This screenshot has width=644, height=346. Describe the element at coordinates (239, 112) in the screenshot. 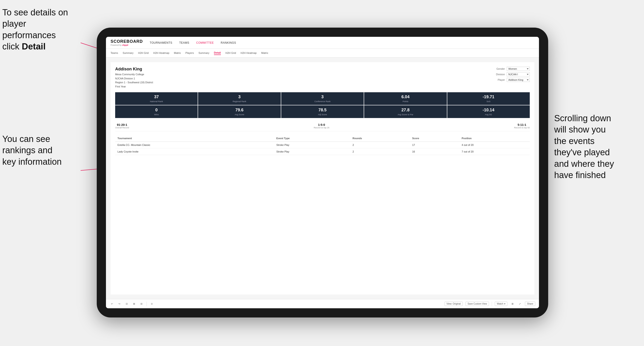

I see `stat-avg-score: 79.6 Avg Score` at that location.